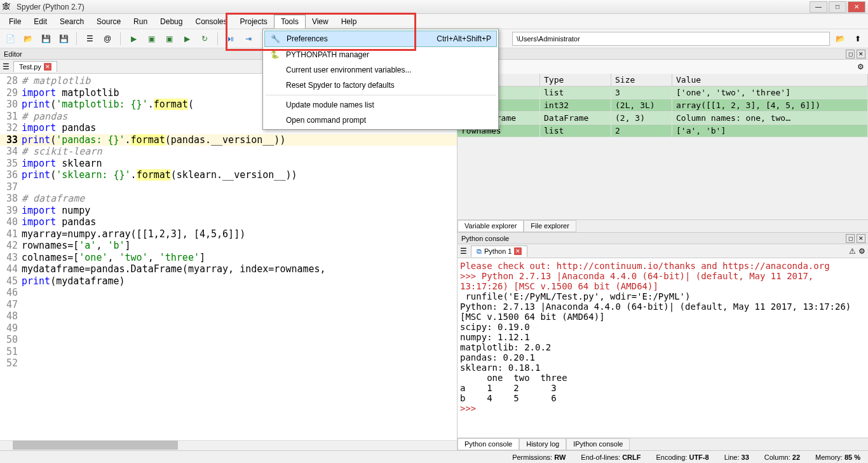 Image resolution: width=868 pixels, height=463 pixels. I want to click on code-line: 41myarray=numpy.array([[1,2,3], [4,5,6]]…, so click(229, 234).